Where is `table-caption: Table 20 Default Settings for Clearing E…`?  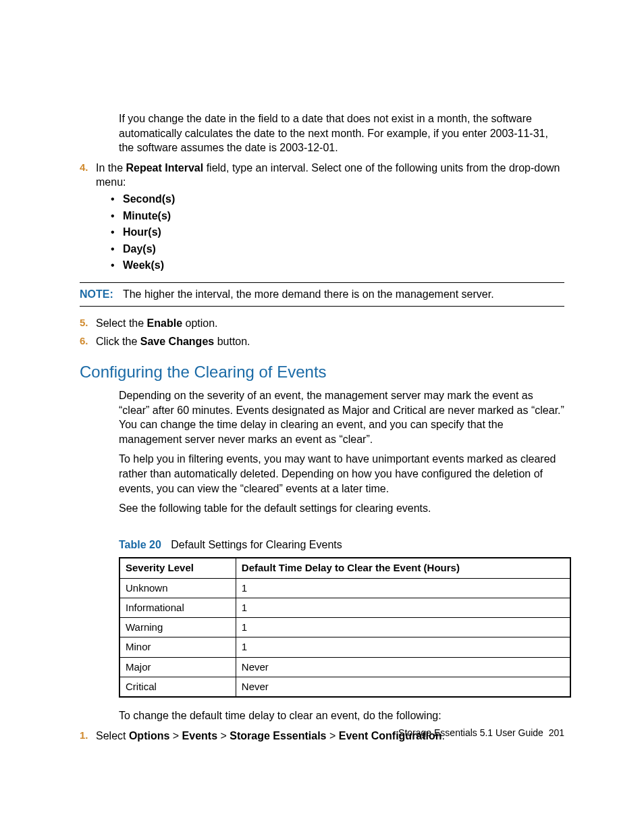
table-caption: Table 20 Default Settings for Clearing E… is located at coordinates (342, 545).